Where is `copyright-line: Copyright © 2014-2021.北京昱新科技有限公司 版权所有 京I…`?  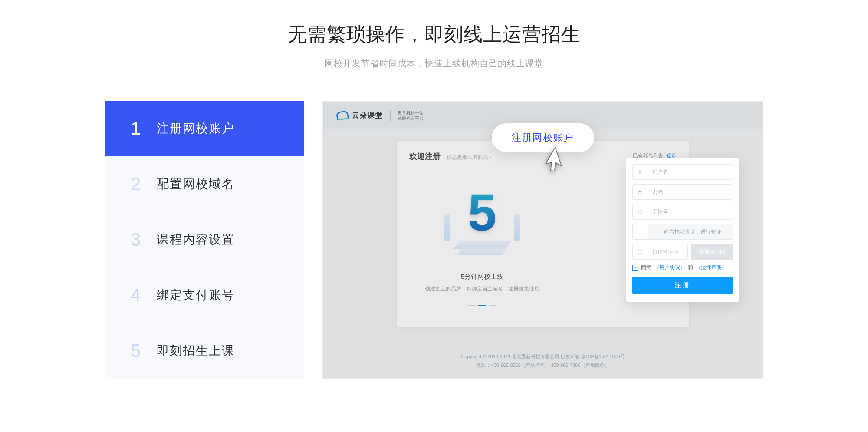 copyright-line: Copyright © 2014-2021.北京昱新科技有限公司 版权所有 京I… is located at coordinates (543, 357).